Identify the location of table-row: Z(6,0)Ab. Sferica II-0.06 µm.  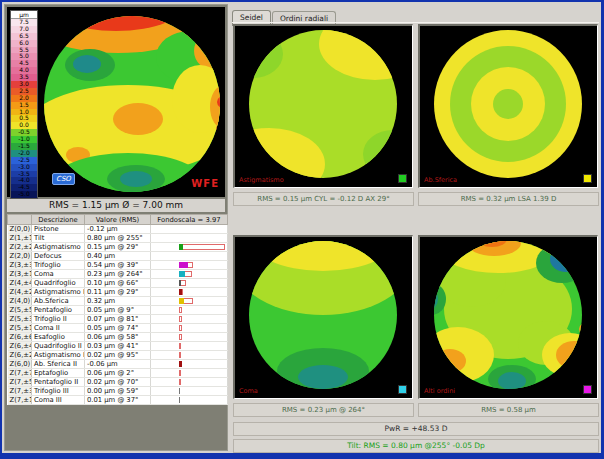
(118, 364).